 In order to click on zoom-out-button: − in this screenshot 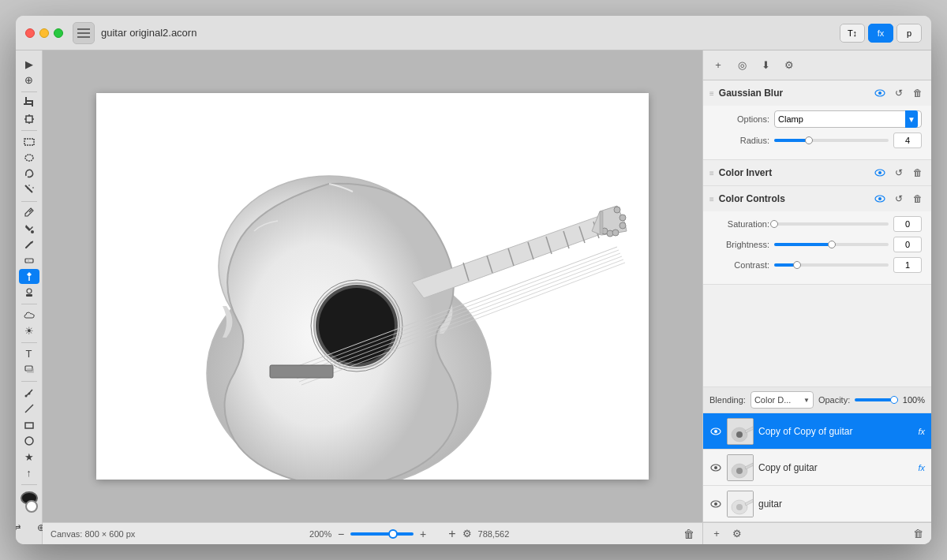, I will do `click(341, 534)`.